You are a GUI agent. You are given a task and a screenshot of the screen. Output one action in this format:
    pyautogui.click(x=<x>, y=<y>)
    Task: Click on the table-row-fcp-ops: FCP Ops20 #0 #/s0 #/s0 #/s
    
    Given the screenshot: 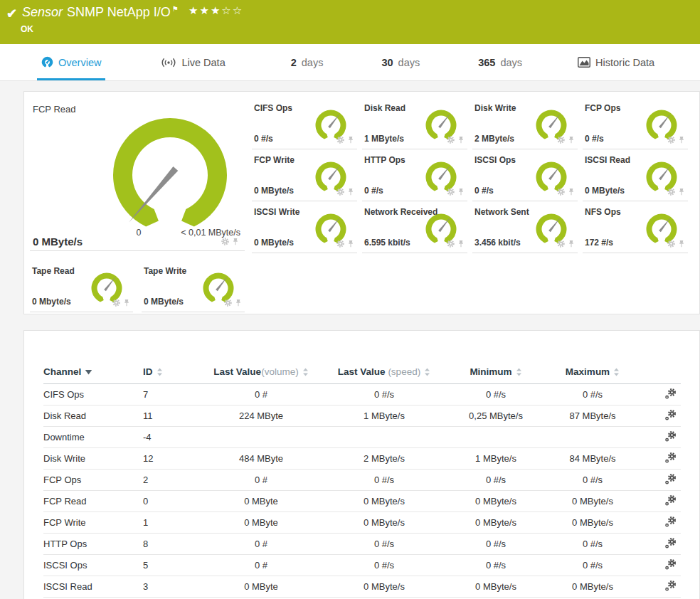 What is the action you would take?
    pyautogui.click(x=362, y=480)
    